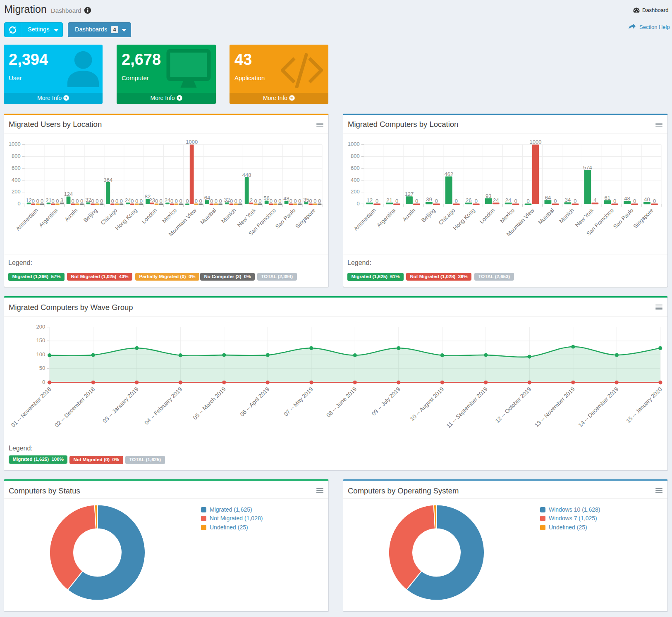 The image size is (672, 617). I want to click on svg-text: 56, so click(266, 198).